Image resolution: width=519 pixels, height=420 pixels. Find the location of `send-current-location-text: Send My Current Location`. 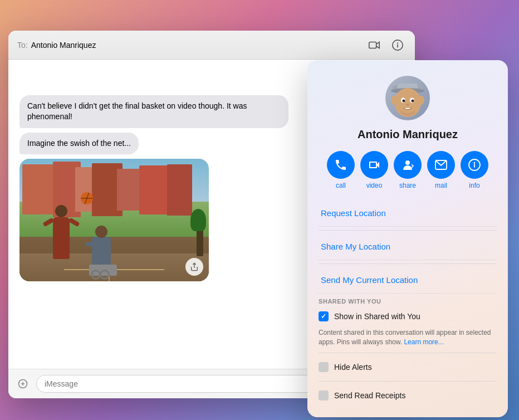

send-current-location-text: Send My Current Location is located at coordinates (369, 280).